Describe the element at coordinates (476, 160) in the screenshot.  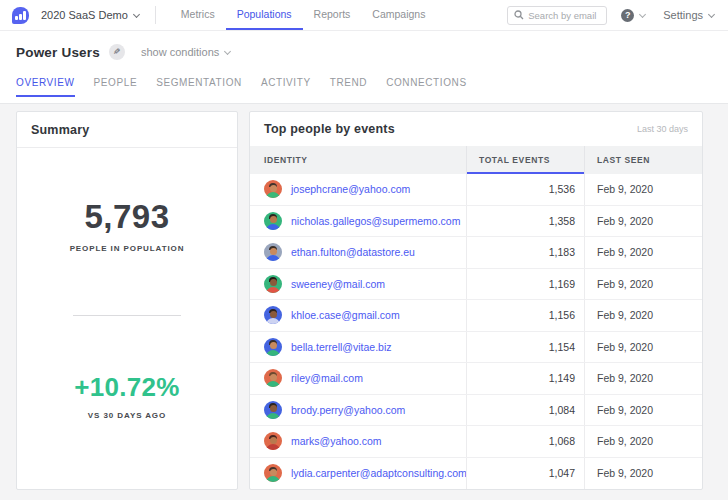
I see `table-header: IDENTITYTOTAL EVENTSLAST SEEN` at that location.